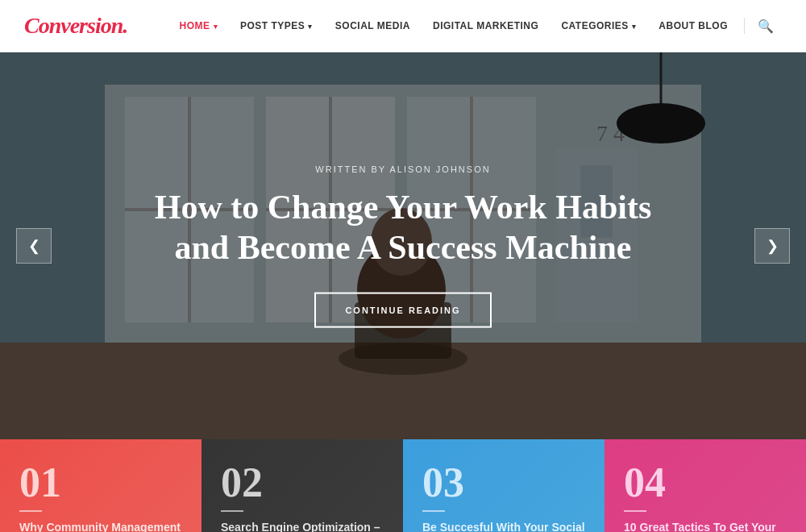 This screenshot has height=532, width=806. Describe the element at coordinates (766, 26) in the screenshot. I see `search-icon: 🔍` at that location.